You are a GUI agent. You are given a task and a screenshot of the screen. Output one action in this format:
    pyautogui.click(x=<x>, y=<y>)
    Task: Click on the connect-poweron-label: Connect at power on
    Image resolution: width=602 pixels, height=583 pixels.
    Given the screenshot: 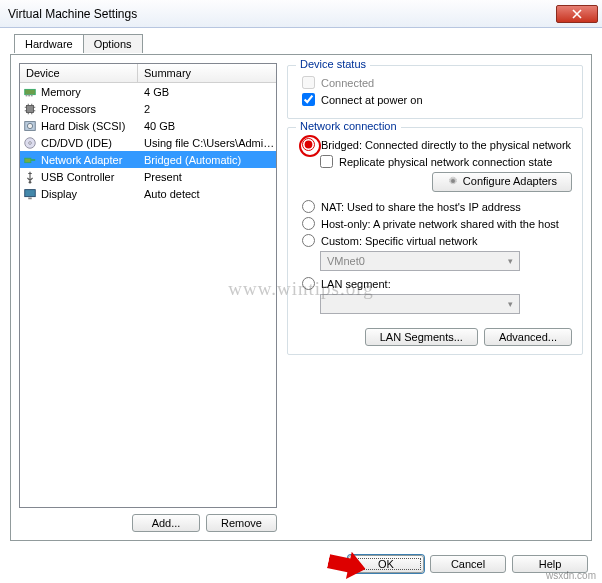 What is the action you would take?
    pyautogui.click(x=372, y=100)
    